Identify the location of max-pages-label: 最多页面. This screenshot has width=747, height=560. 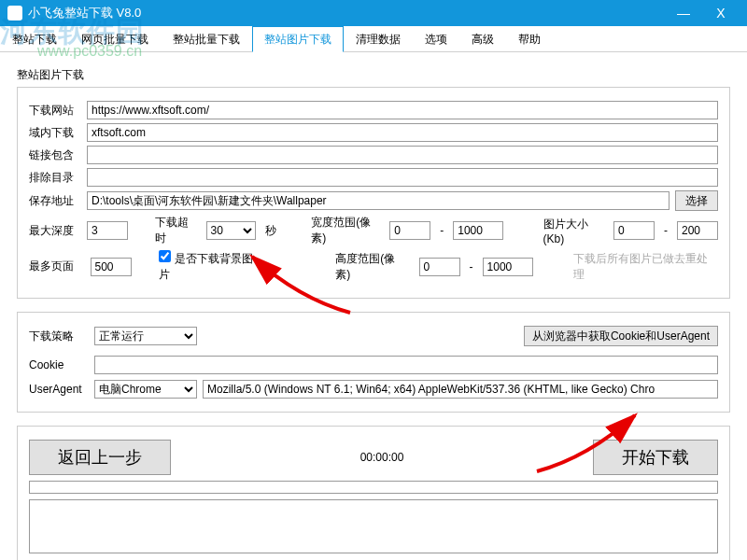
(55, 267).